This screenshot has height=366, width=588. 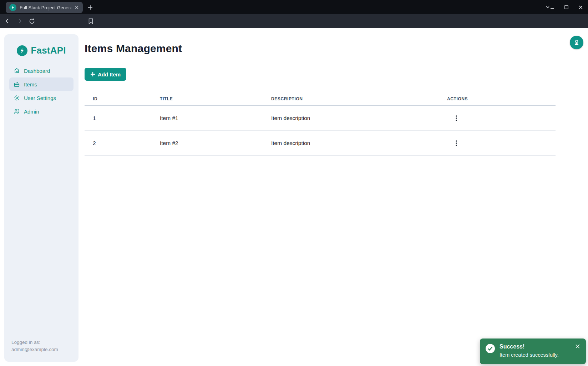 I want to click on sidebar-item-label: Dashboard, so click(x=37, y=71).